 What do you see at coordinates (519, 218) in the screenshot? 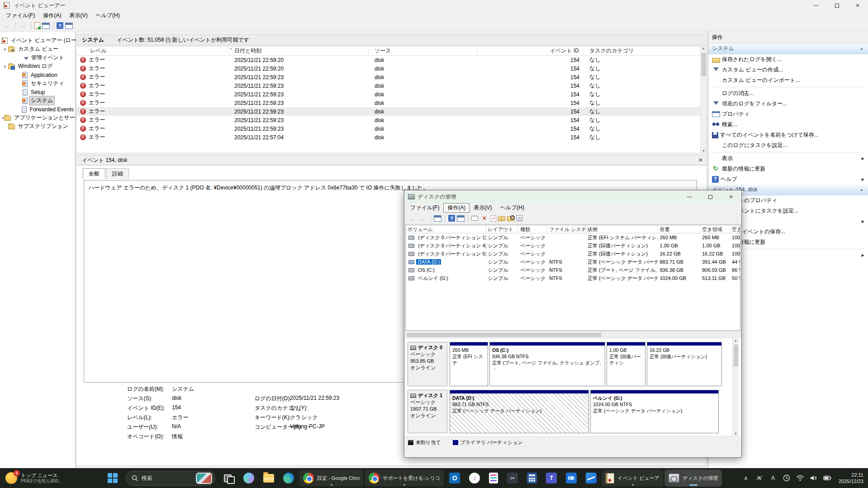
I see `extend-volume-icon` at bounding box center [519, 218].